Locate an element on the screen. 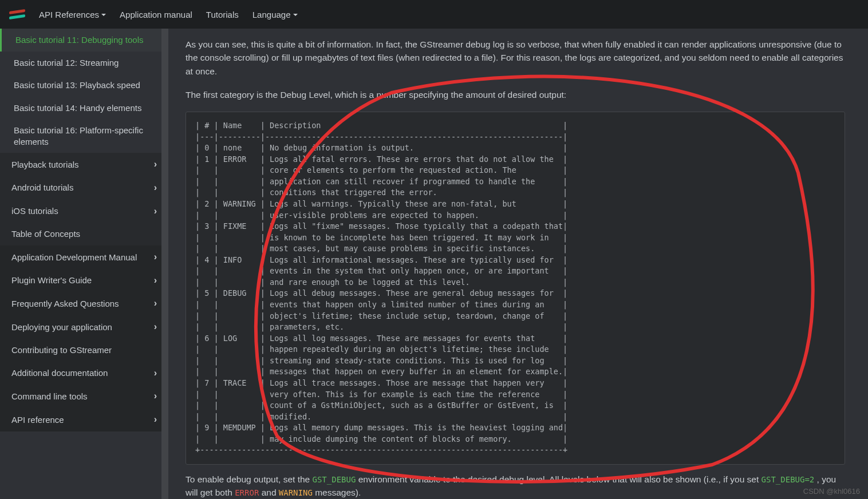 This screenshot has height=499, width=868. sidebar-item-label: Basic tutorial 11: Debugging tools is located at coordinates (79, 40).